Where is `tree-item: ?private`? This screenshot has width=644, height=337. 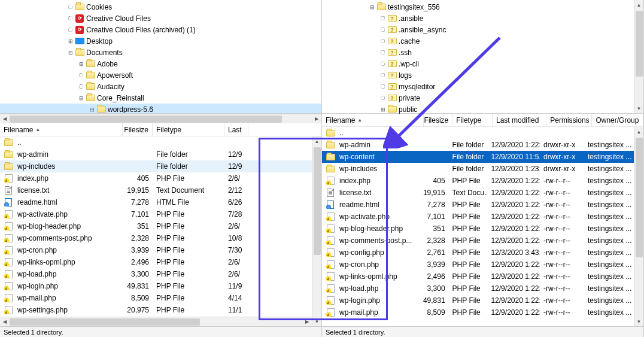
tree-item: ?private is located at coordinates (478, 98).